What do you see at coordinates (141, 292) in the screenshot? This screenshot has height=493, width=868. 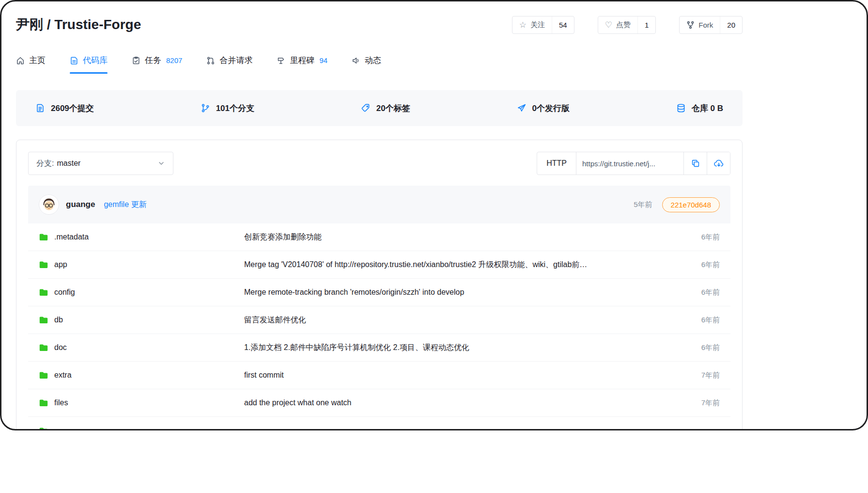 I see `file-name-cell: config` at bounding box center [141, 292].